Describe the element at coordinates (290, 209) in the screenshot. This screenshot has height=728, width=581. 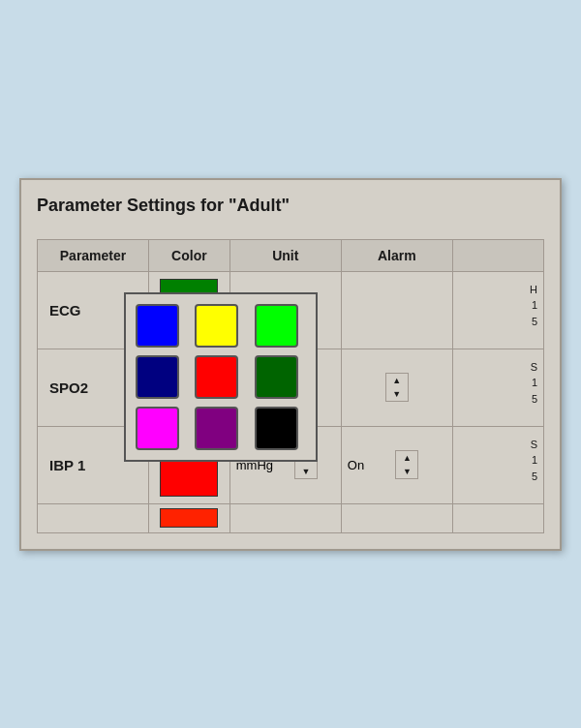
I see `window-title: Parameter Settings for "Adult"` at that location.